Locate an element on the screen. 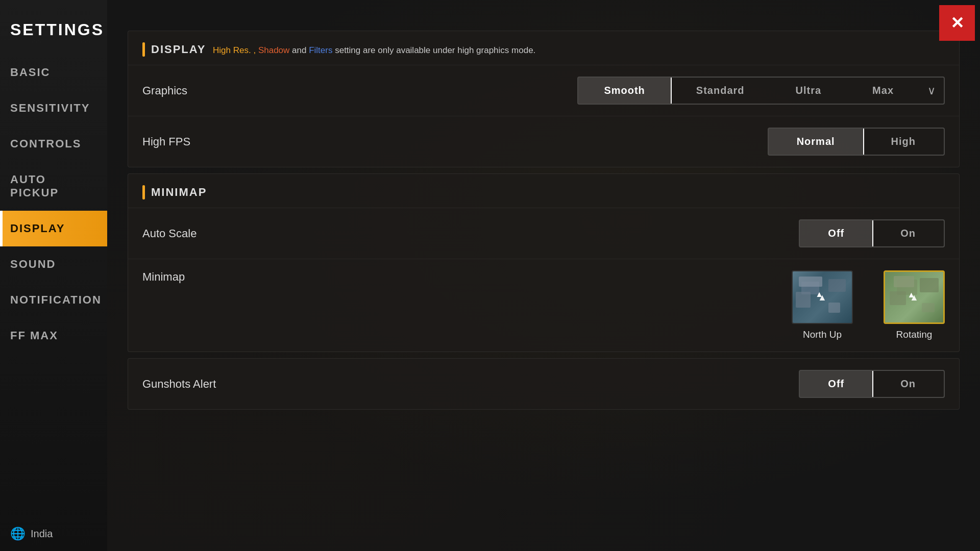 Image resolution: width=980 pixels, height=551 pixels. auto-scale-off-btn: Off is located at coordinates (836, 234).